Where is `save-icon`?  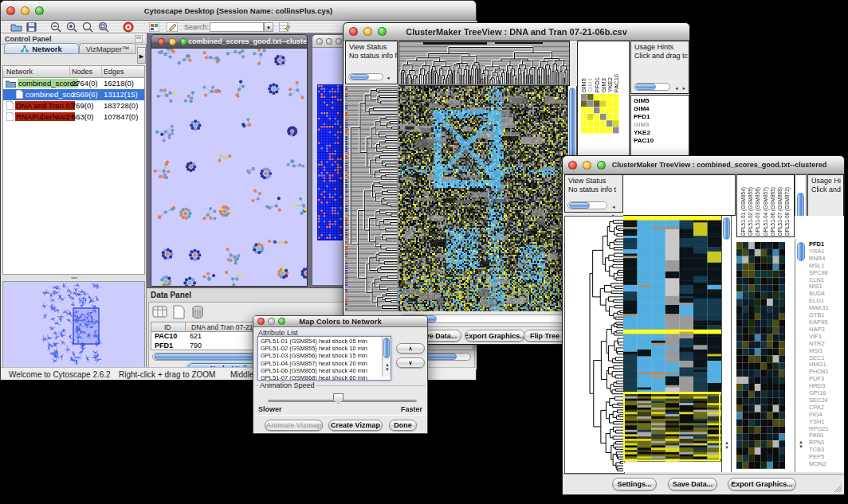
save-icon is located at coordinates (32, 27).